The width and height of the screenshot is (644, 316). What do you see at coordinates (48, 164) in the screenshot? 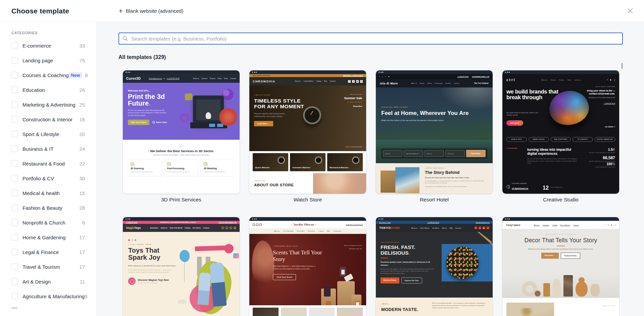
I see `category-filter-row: Restaurant & Food 22` at bounding box center [48, 164].